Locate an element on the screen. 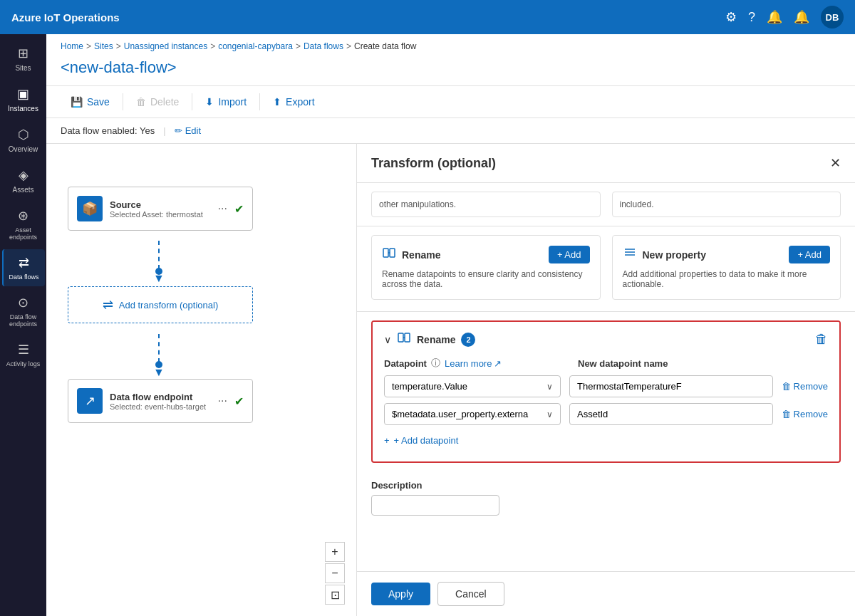 The height and width of the screenshot is (616, 855). zoom-out-button: − is located at coordinates (335, 573).